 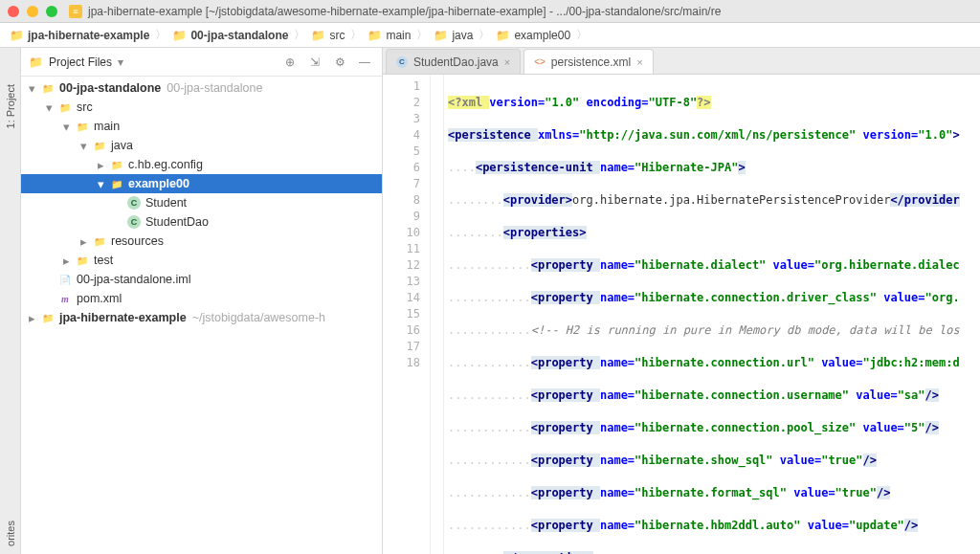 What do you see at coordinates (201, 145) in the screenshot?
I see `tree-java: ▾📁java` at bounding box center [201, 145].